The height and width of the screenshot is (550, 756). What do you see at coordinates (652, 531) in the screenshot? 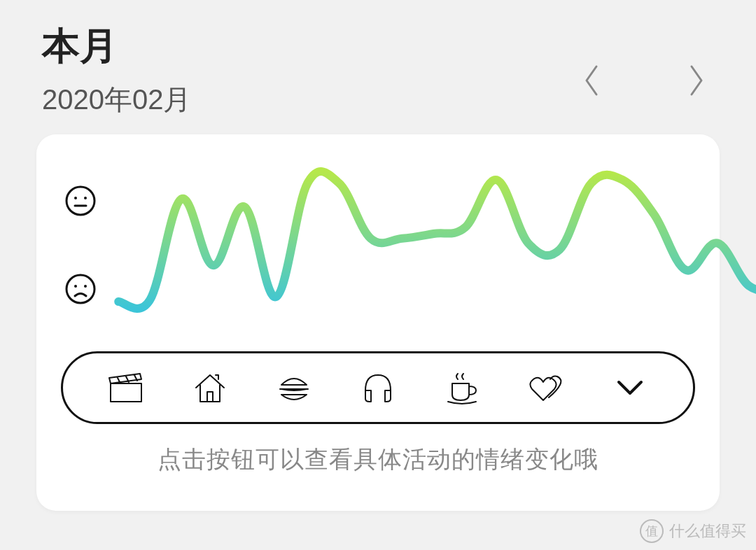
I see `watermark-badge-icon: 值` at bounding box center [652, 531].